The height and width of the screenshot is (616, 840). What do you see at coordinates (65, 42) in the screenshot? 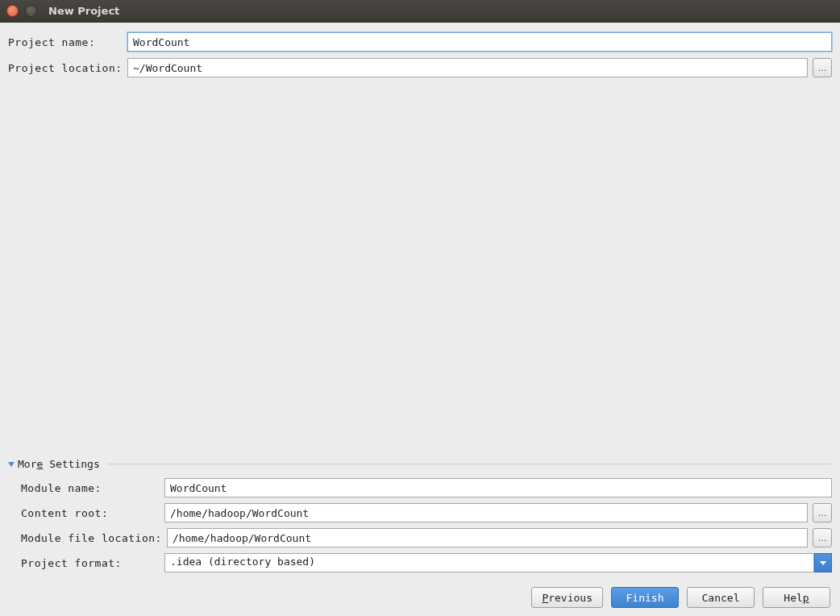
I see `project-name-label: Project name:` at bounding box center [65, 42].